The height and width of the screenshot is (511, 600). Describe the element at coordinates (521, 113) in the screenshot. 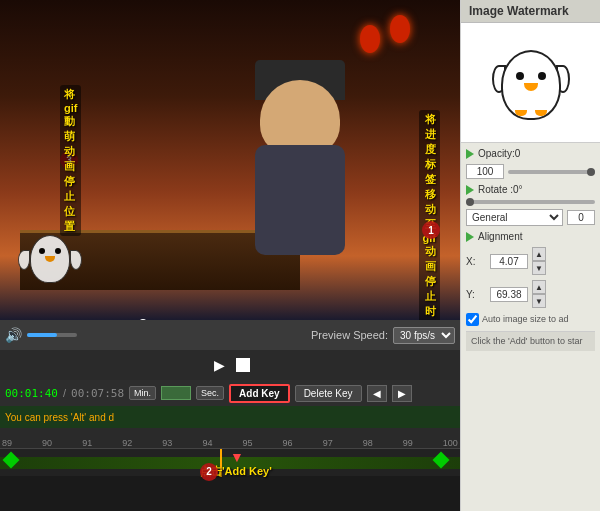

I see `preview-foot-left` at that location.